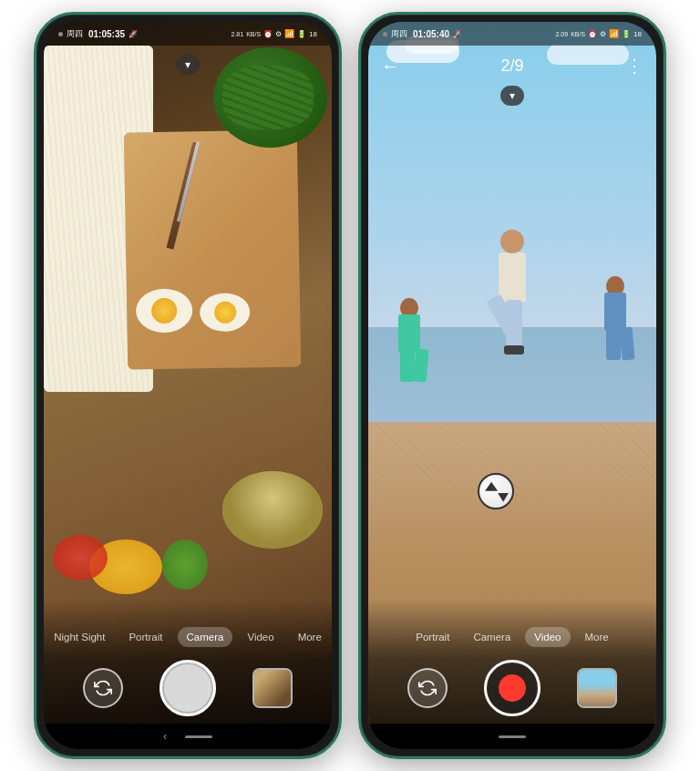  What do you see at coordinates (597, 688) in the screenshot?
I see `right-gallery-thumbnail` at bounding box center [597, 688].